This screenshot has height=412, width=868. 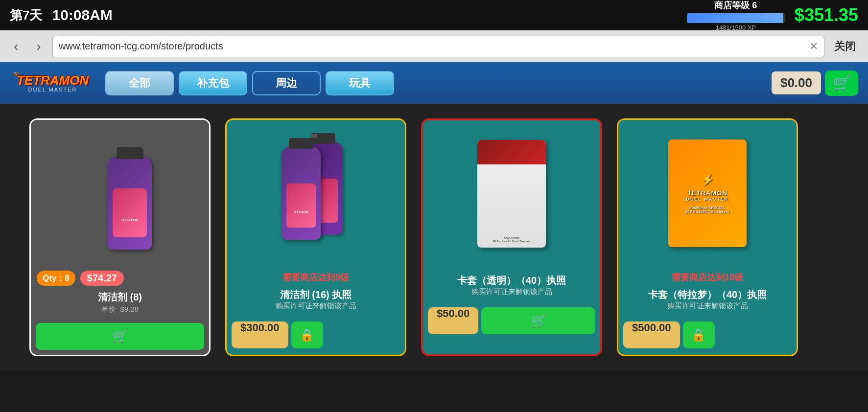 What do you see at coordinates (707, 193) in the screenshot?
I see `product-image-area-4: ⚡ TETRAMON DUEL MASTER 65x90mm SPECIAL 6…` at bounding box center [707, 193].